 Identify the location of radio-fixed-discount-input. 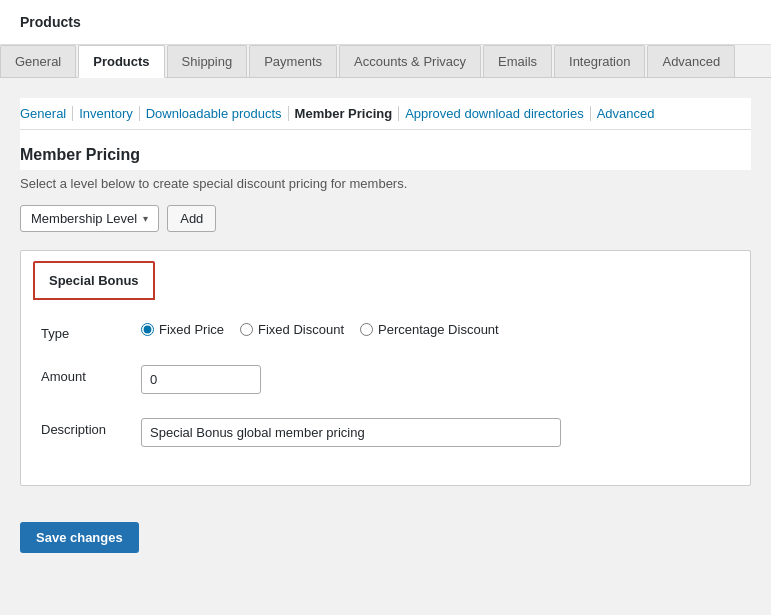
(246, 330).